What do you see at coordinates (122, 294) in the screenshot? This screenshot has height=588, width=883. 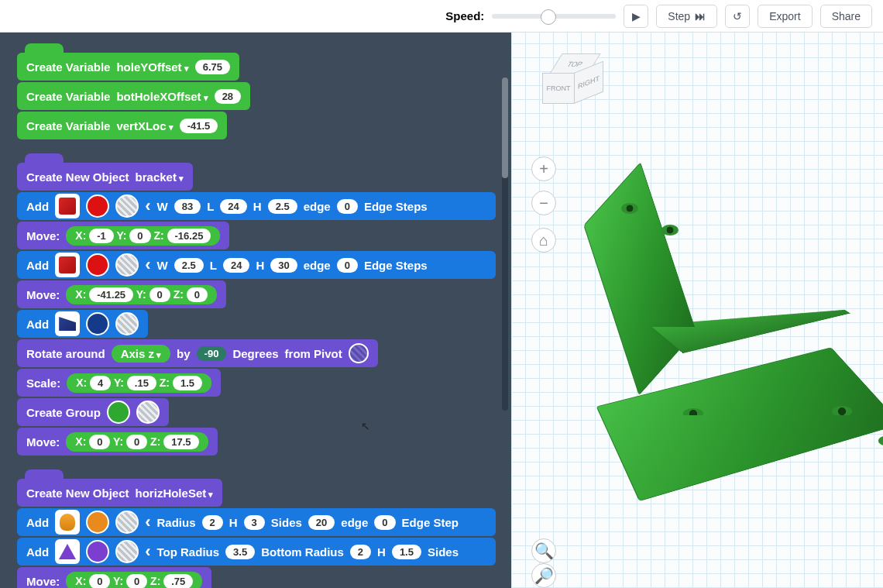 I see `move-block: Move: X: -41.25 Y: 0 Z: 0` at bounding box center [122, 294].